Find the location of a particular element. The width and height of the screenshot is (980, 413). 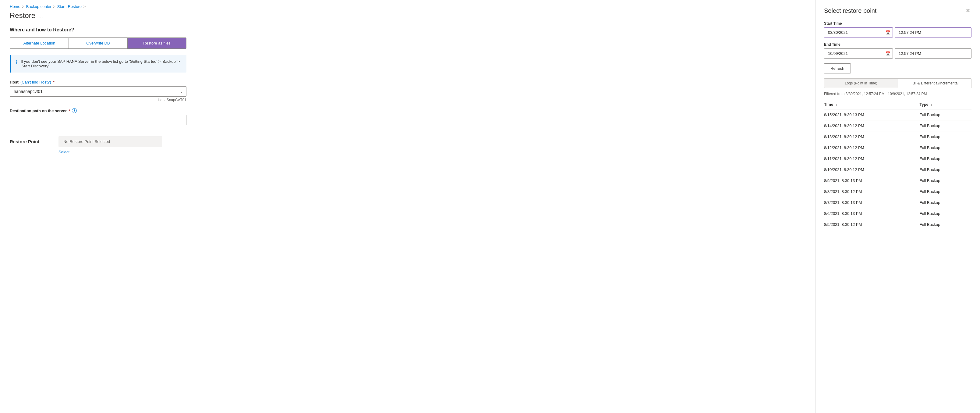

toggle-logs: Logs (Point in Time) is located at coordinates (861, 83).